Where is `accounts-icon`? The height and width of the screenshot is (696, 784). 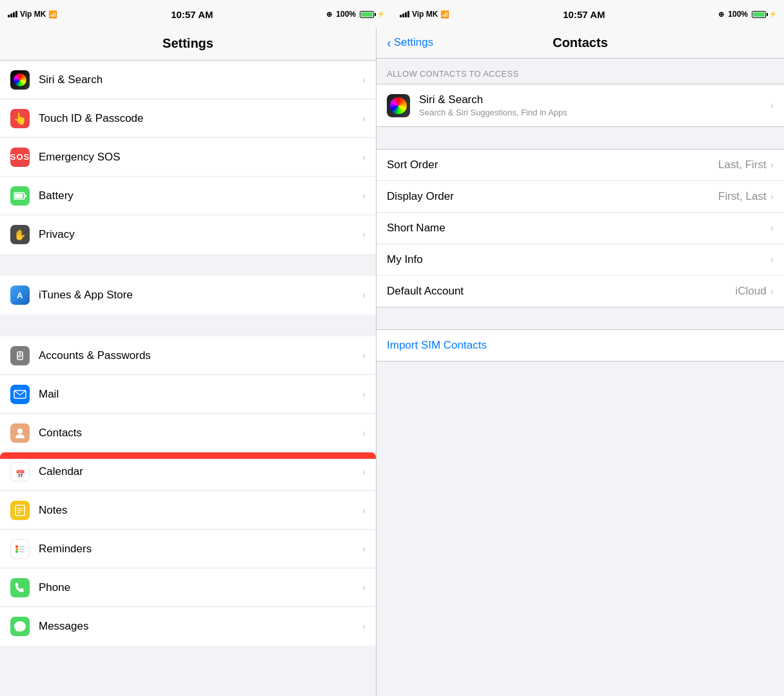 accounts-icon is located at coordinates (20, 356).